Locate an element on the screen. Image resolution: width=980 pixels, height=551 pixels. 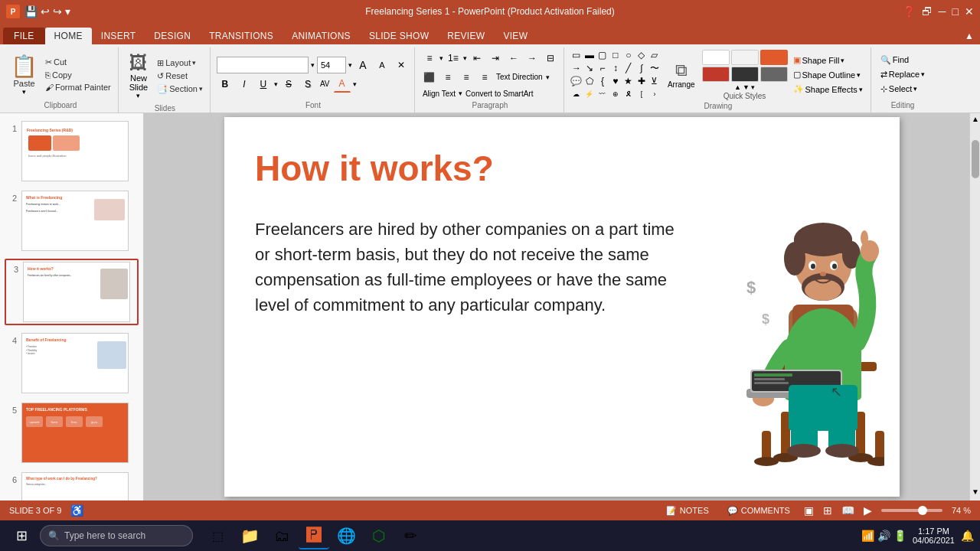
new-slide-button: 🖼 New Slide ▾ is located at coordinates (139, 76).